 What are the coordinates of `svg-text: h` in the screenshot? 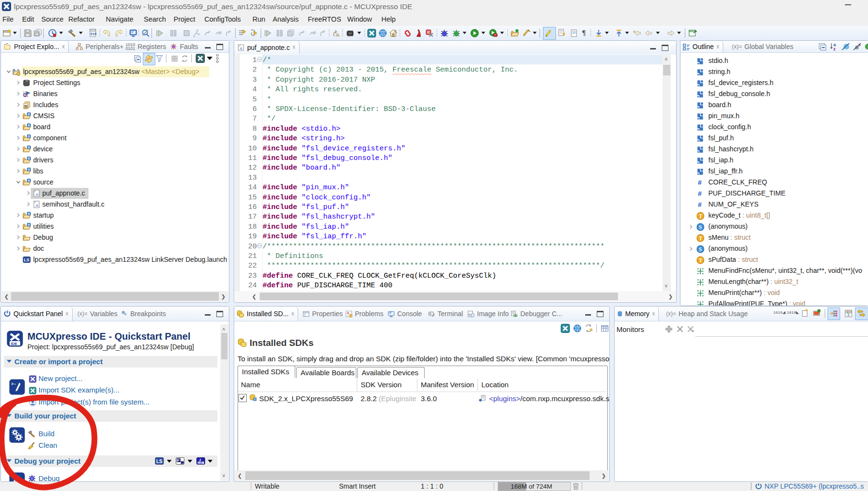 It's located at (26, 107).